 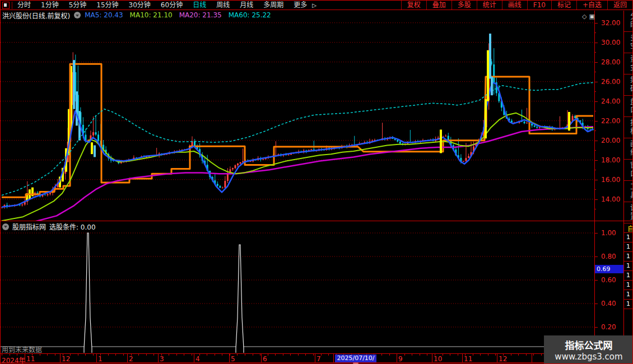 I want to click on right-strip-tab-设置: 设置, so click(x=629, y=213).